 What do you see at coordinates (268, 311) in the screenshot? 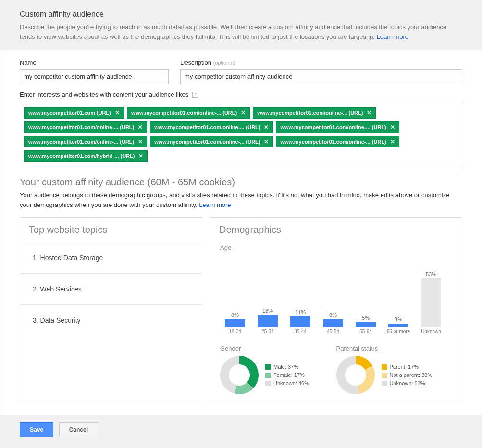
I see `bar-value: 13%` at bounding box center [268, 311].